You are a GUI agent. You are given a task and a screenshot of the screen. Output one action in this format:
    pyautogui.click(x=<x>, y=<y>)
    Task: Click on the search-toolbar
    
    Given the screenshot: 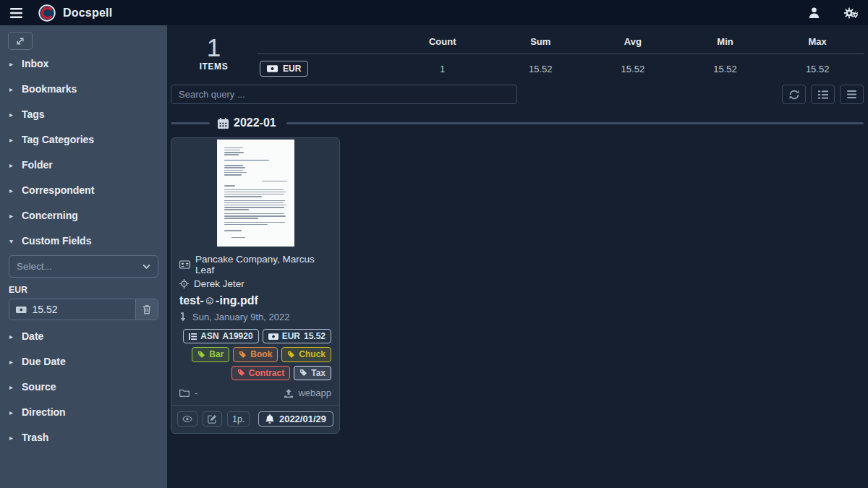 What is the action you would take?
    pyautogui.click(x=517, y=94)
    